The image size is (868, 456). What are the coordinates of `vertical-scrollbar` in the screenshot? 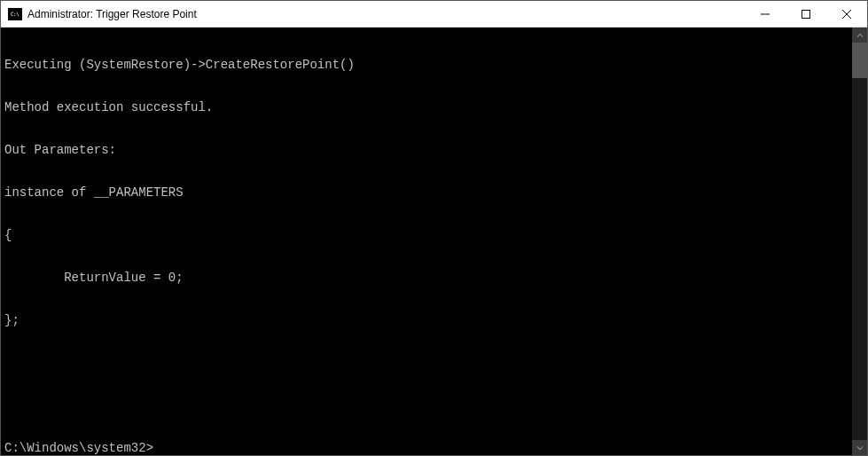 It's located at (860, 241).